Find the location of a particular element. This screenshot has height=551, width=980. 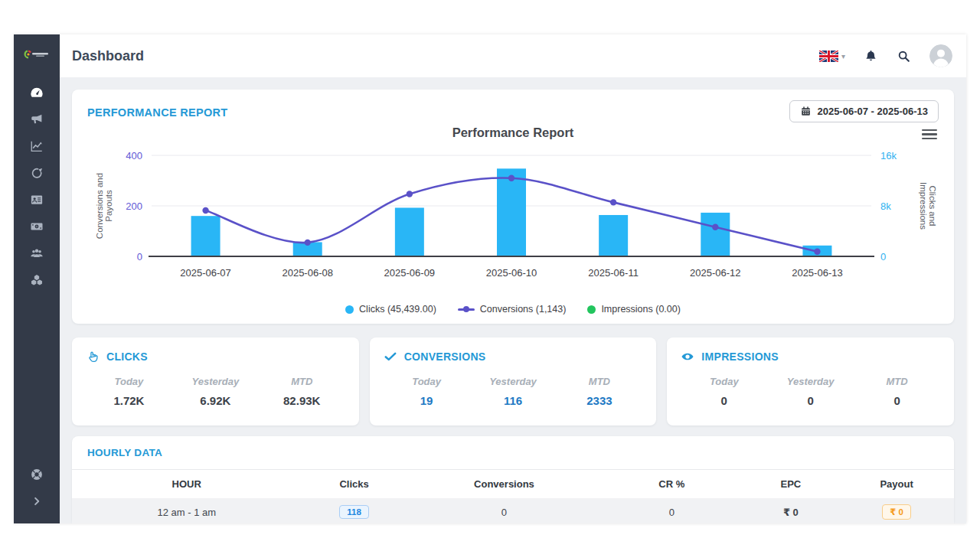

svg-text: 8k is located at coordinates (886, 207).